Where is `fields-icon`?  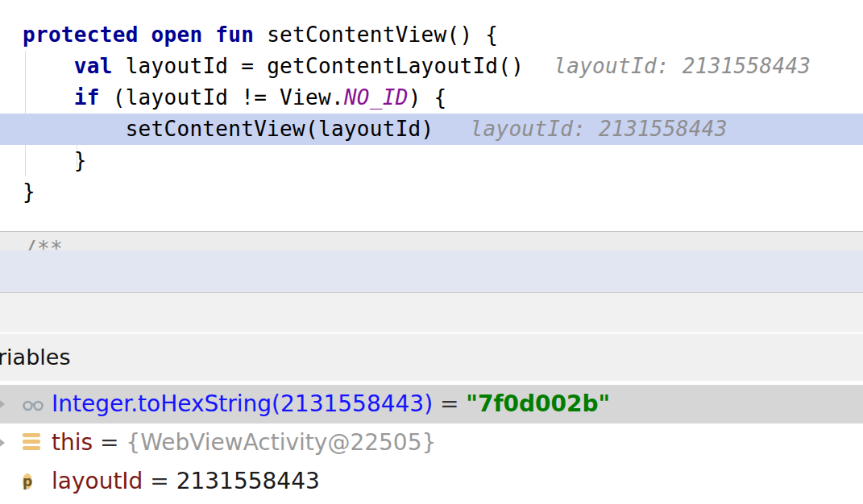
fields-icon is located at coordinates (33, 443).